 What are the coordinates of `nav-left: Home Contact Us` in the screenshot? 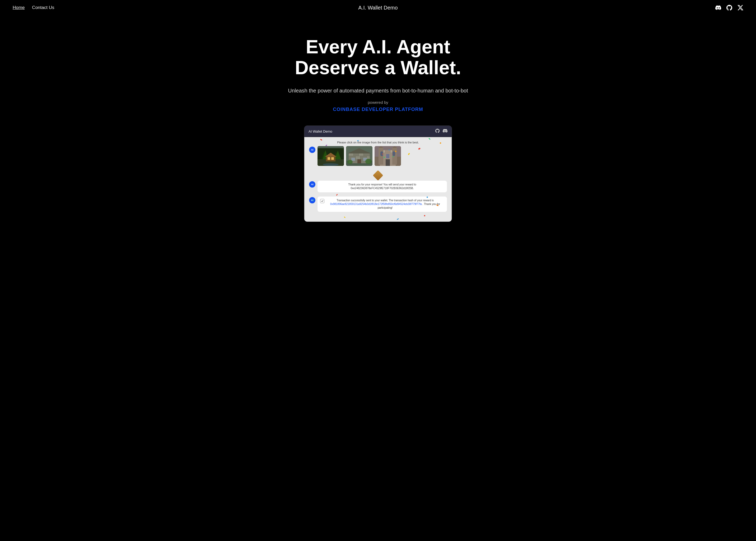 It's located at (33, 8).